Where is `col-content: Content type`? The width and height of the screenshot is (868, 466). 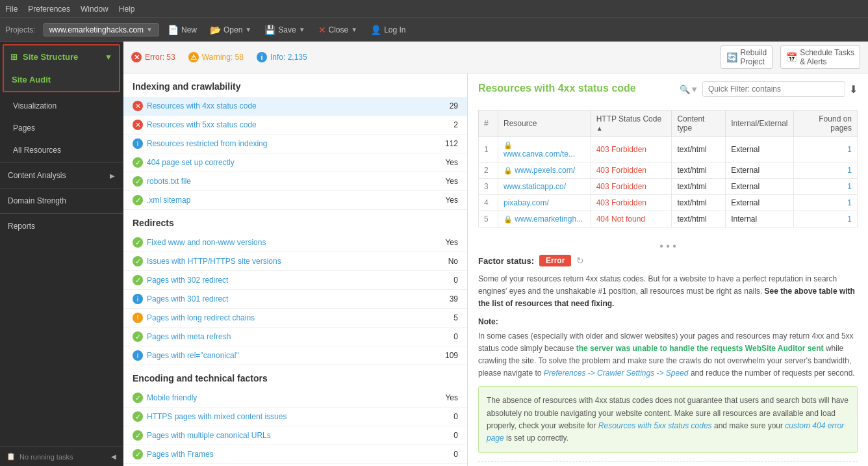
col-content: Content type is located at coordinates (699, 123).